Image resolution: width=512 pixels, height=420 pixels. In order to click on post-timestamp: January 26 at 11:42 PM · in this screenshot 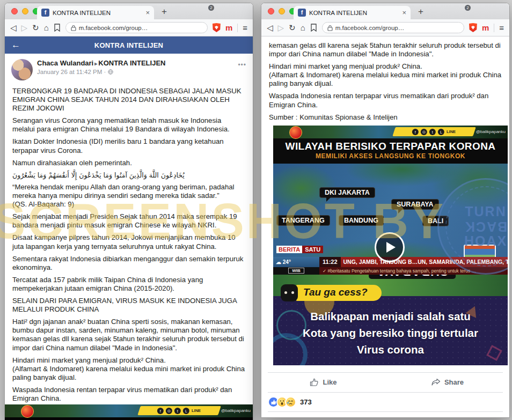, I will do `click(71, 72)`.